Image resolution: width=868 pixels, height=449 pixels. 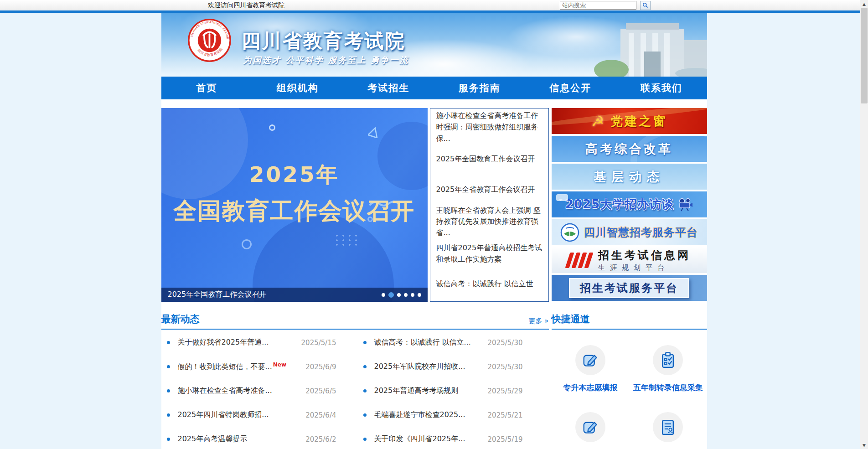 What do you see at coordinates (346, 240) in the screenshot?
I see `dots-decoration` at bounding box center [346, 240].